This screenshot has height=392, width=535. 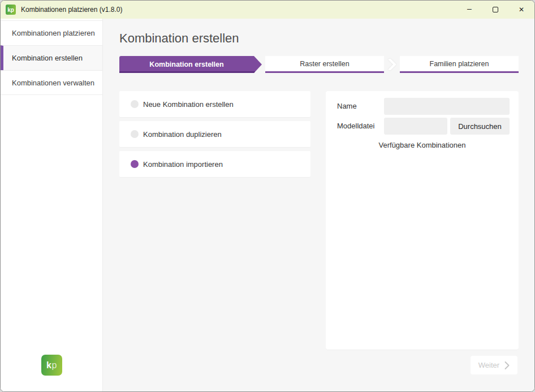 What do you see at coordinates (521, 10) in the screenshot?
I see `close-icon: ✕` at bounding box center [521, 10].